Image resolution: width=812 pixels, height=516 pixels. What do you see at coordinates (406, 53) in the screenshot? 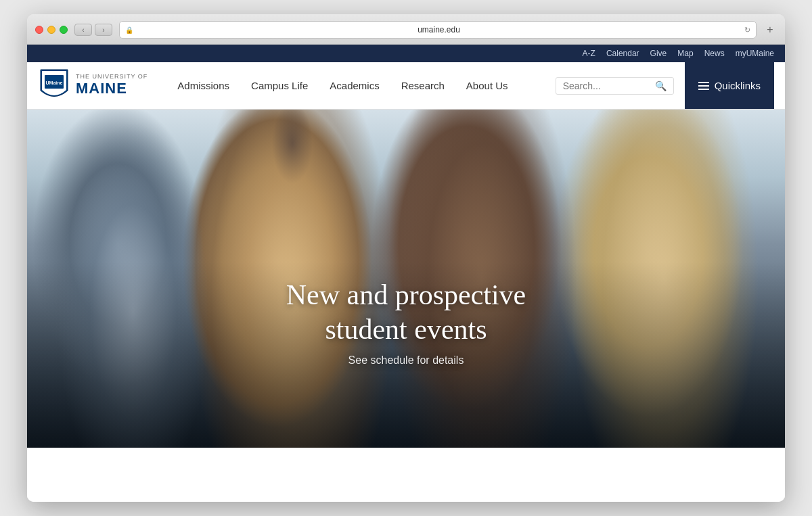
I see `utility-bar: A-Z Calendar Give Map News myUMaine` at bounding box center [406, 53].